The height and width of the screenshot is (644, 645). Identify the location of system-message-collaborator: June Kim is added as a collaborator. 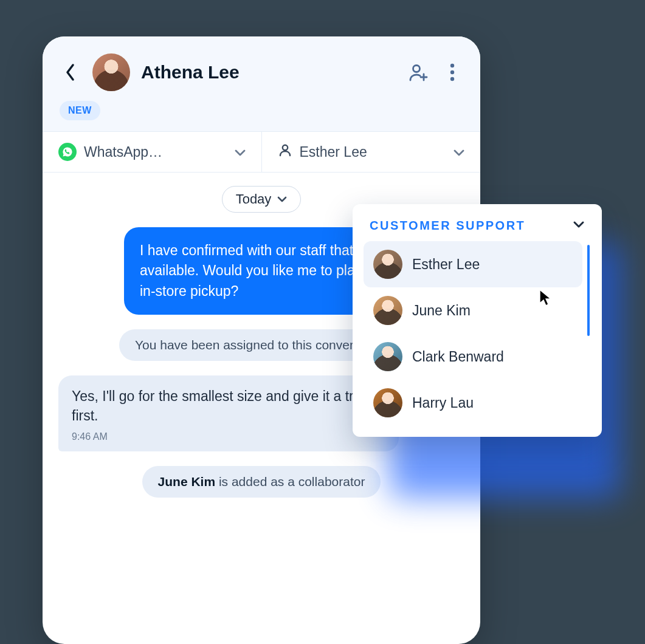
(261, 482).